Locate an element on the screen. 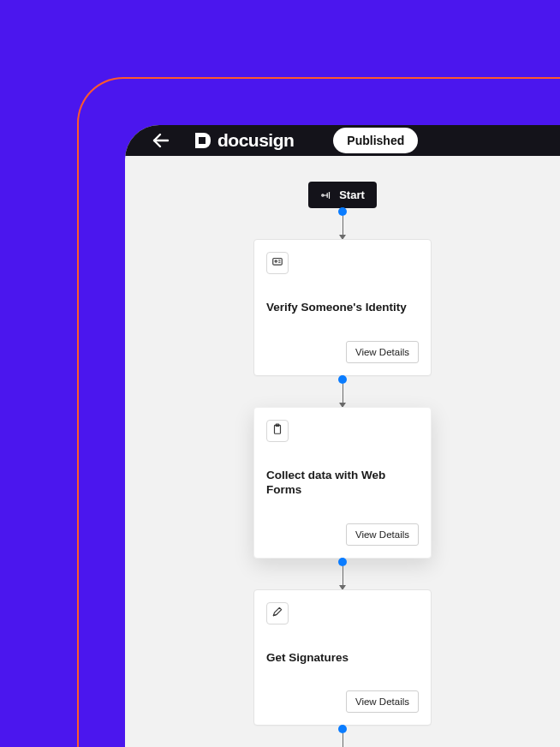 The image size is (560, 747). app-header: docusign Published is located at coordinates (343, 140).